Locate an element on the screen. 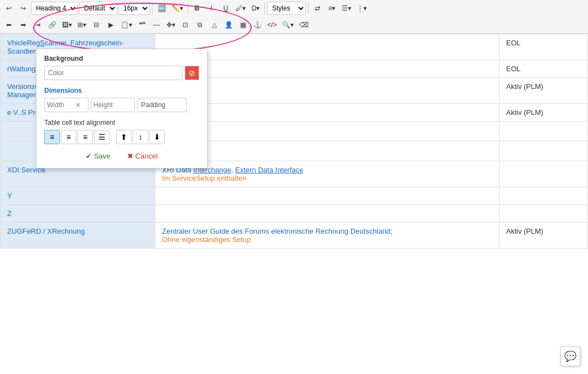  table-row: ZUGFeRD / XRechnung Zentraler User Guide… is located at coordinates (294, 235).